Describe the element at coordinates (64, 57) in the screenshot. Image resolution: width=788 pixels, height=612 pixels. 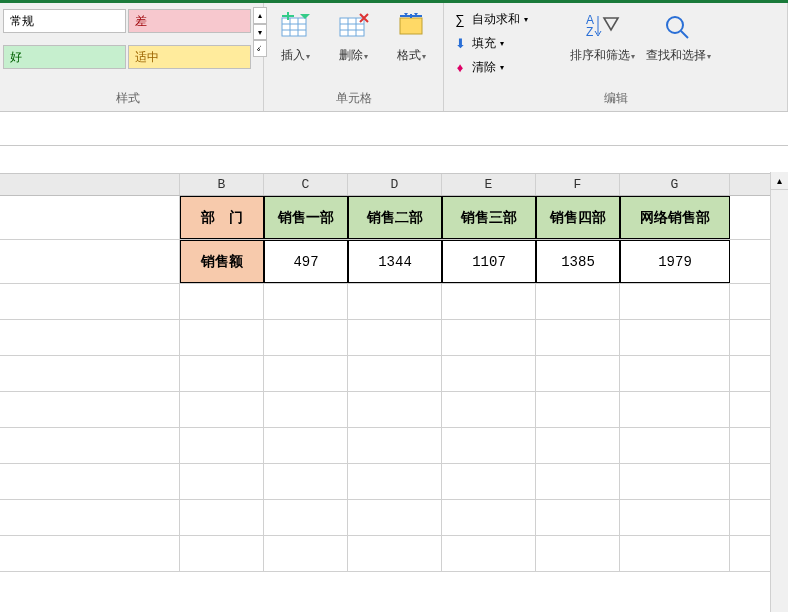
I see `style-good: 好` at that location.